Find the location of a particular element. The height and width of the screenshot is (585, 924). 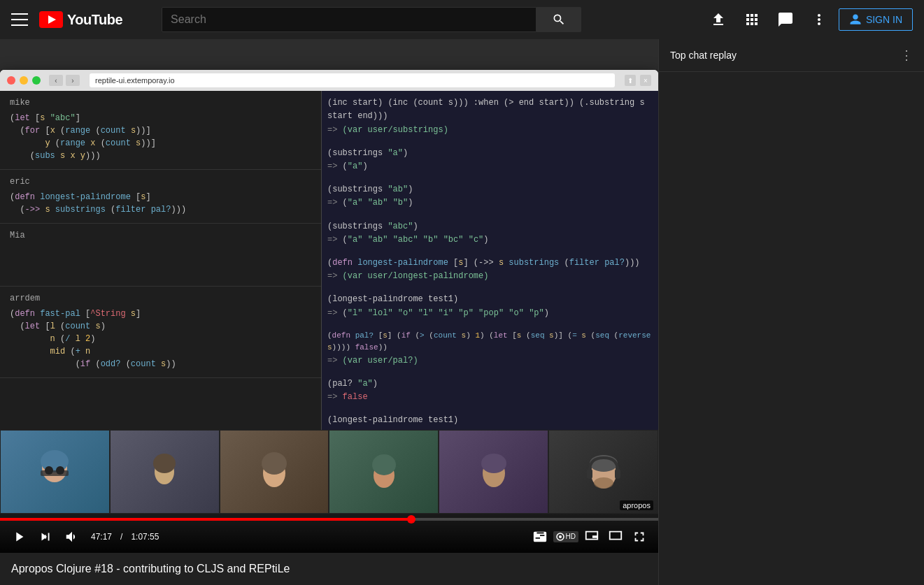

browser-back-btn: ‹ is located at coordinates (56, 80).